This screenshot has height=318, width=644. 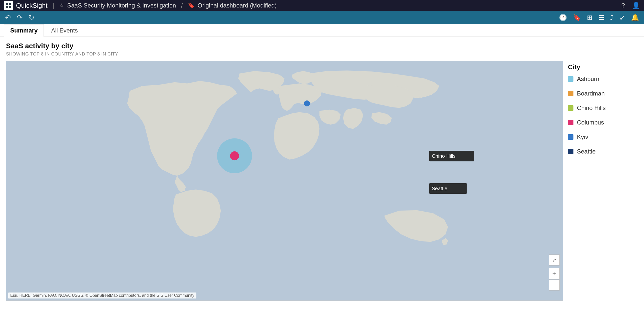 I want to click on legend-label-kyiv: Kyiv, so click(x=582, y=137).